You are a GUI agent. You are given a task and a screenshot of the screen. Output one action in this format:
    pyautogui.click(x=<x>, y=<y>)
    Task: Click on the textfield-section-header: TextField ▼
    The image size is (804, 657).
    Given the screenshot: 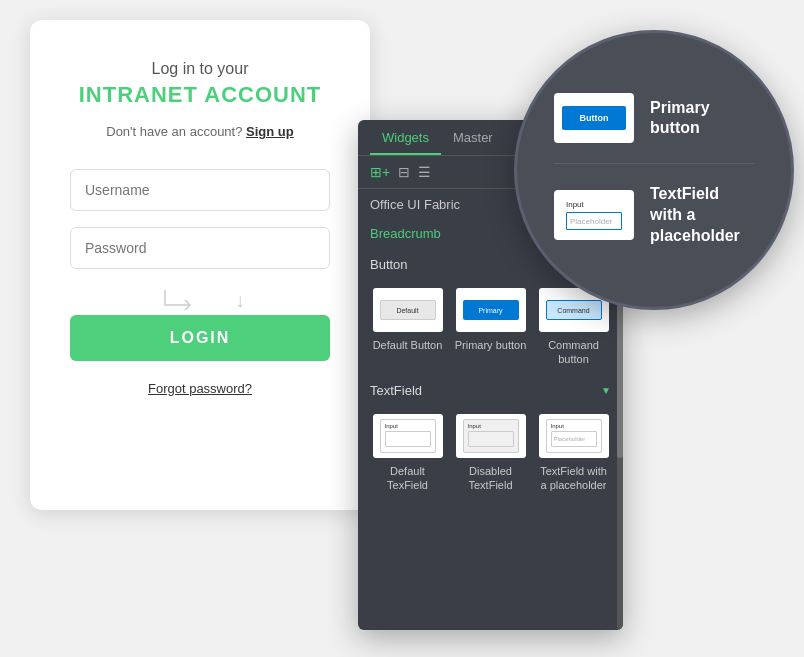 What is the action you would take?
    pyautogui.click(x=490, y=390)
    